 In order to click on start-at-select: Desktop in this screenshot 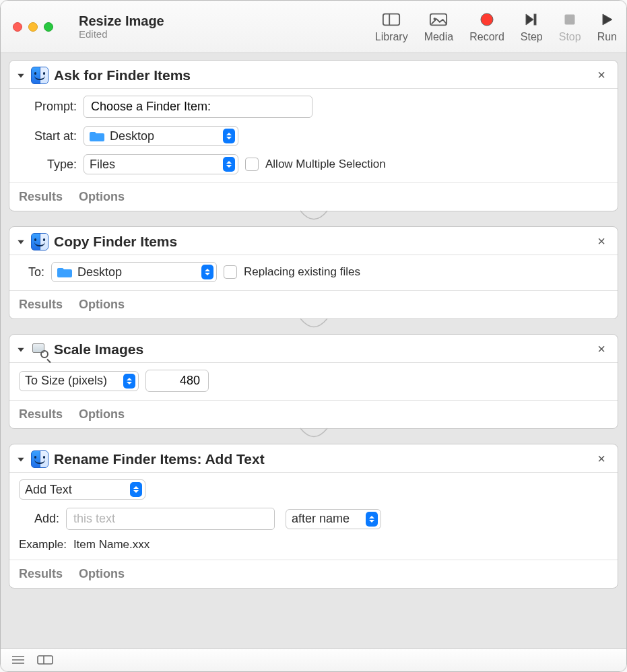, I will do `click(161, 136)`.